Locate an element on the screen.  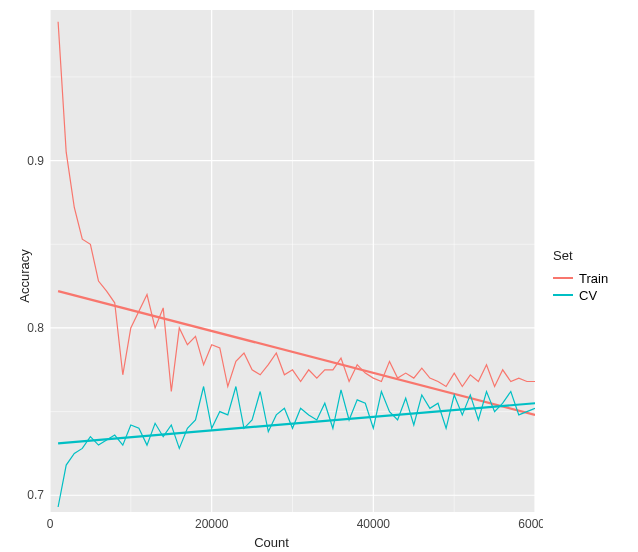
y-tick-label: 0.7 is located at coordinates (36, 495).